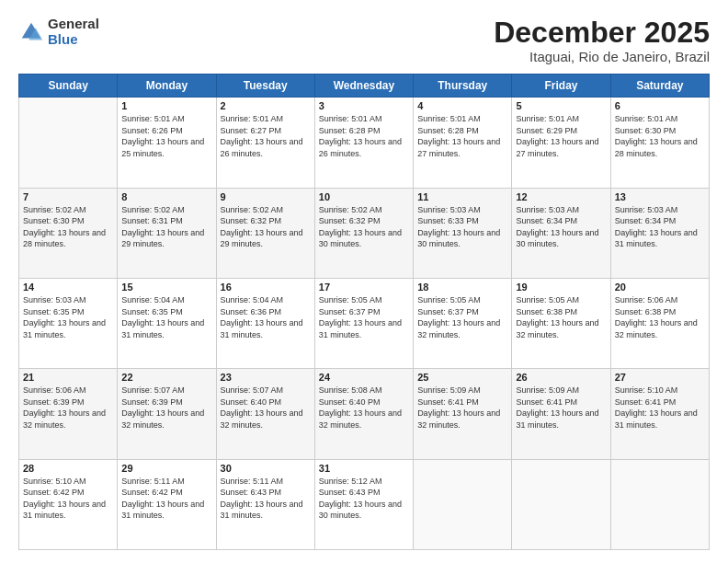 Image resolution: width=728 pixels, height=563 pixels. What do you see at coordinates (68, 287) in the screenshot?
I see `day-number: 14` at bounding box center [68, 287].